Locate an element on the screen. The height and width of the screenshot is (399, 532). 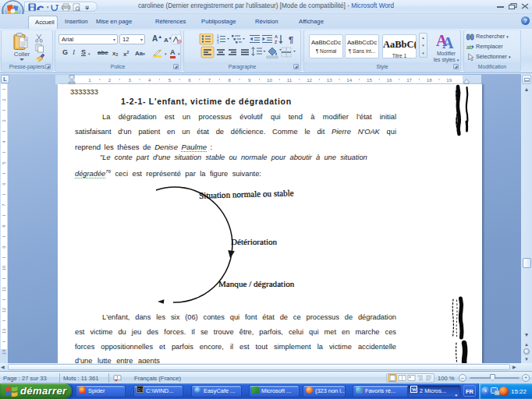
svg-text: Z is located at coordinates (276, 42).